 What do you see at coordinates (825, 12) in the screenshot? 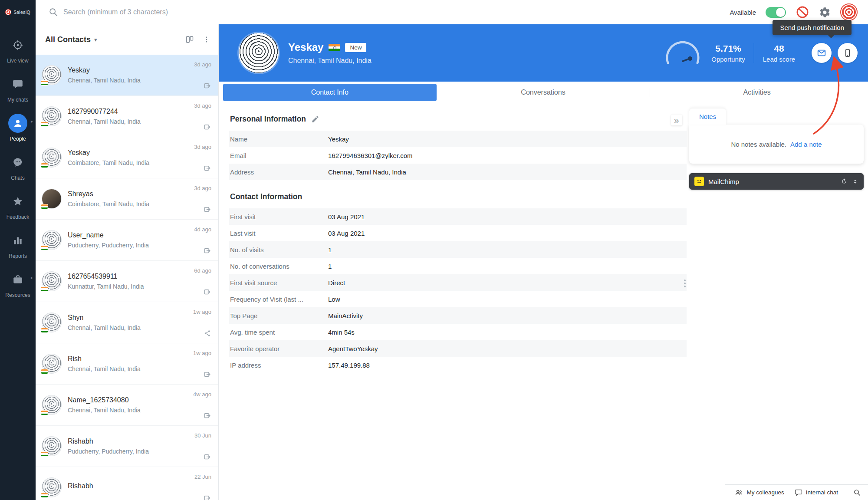
I see `gear-icon` at bounding box center [825, 12].